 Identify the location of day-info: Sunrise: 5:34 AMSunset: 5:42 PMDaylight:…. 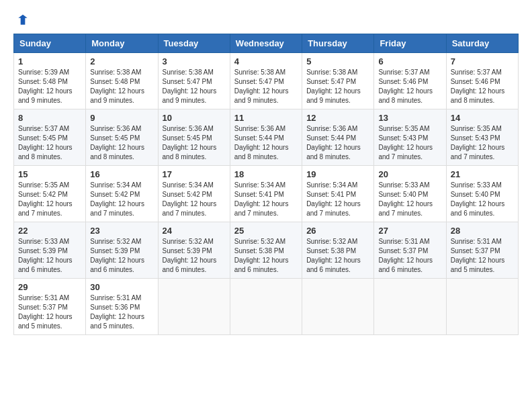
(122, 199).